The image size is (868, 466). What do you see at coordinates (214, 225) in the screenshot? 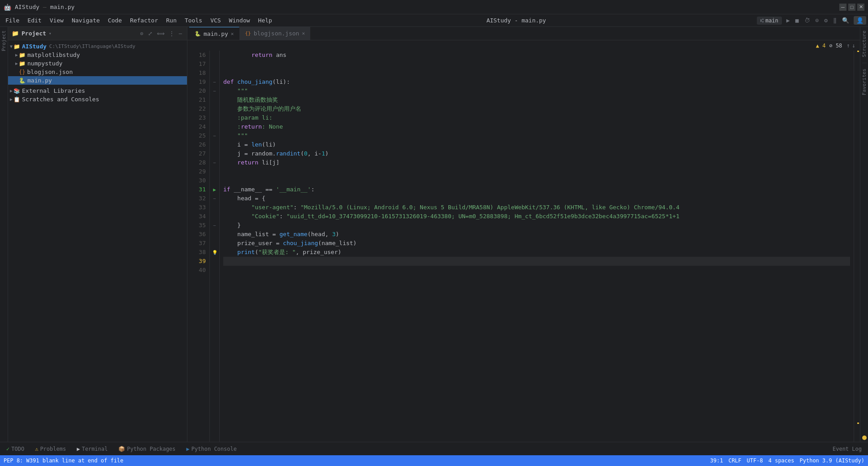
I see `fold-icon-35: –` at bounding box center [214, 225].